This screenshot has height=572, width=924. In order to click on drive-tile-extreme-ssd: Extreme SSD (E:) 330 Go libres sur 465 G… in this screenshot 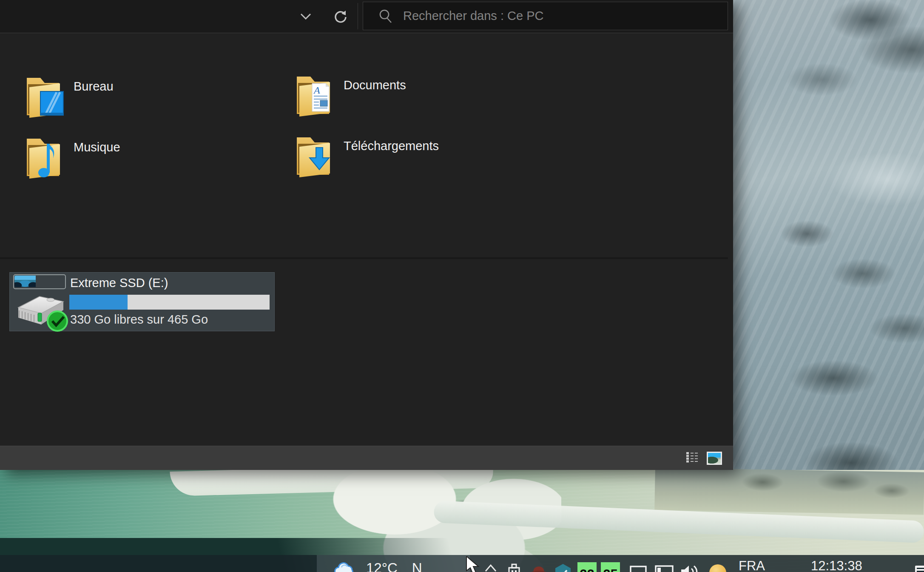, I will do `click(142, 302)`.